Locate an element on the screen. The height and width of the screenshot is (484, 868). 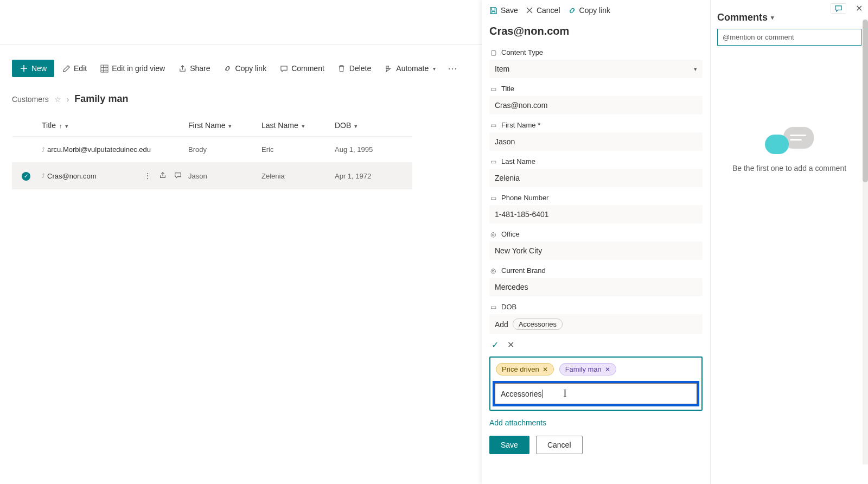
grid-edit-button: Edit in grid view is located at coordinates (132, 68).